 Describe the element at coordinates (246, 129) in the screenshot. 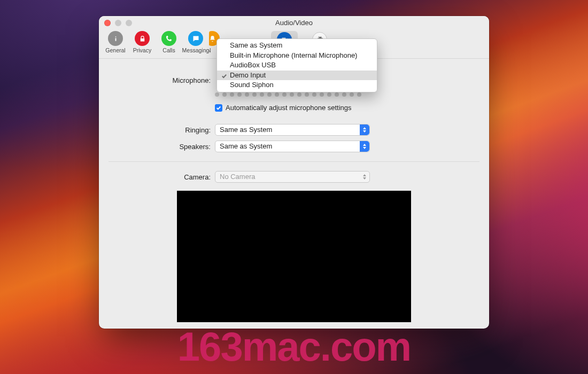

I see `ringing-select-value: Same as System` at that location.